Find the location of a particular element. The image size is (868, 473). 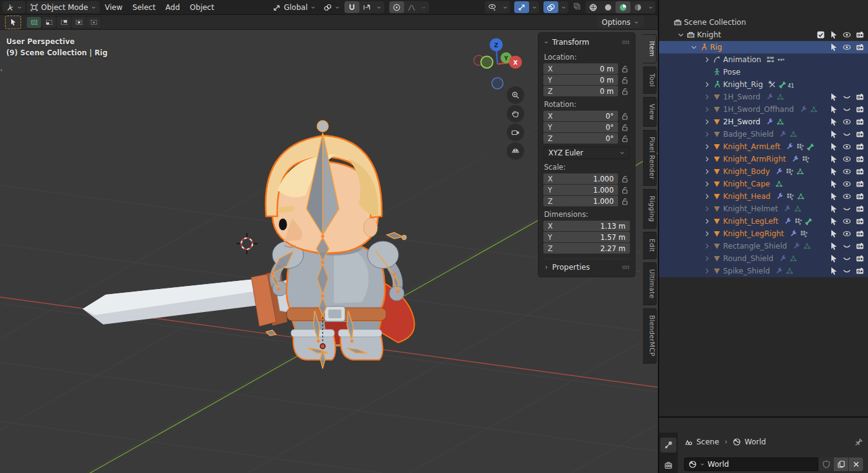

tab-ultimate: Ultimate is located at coordinates (650, 283).